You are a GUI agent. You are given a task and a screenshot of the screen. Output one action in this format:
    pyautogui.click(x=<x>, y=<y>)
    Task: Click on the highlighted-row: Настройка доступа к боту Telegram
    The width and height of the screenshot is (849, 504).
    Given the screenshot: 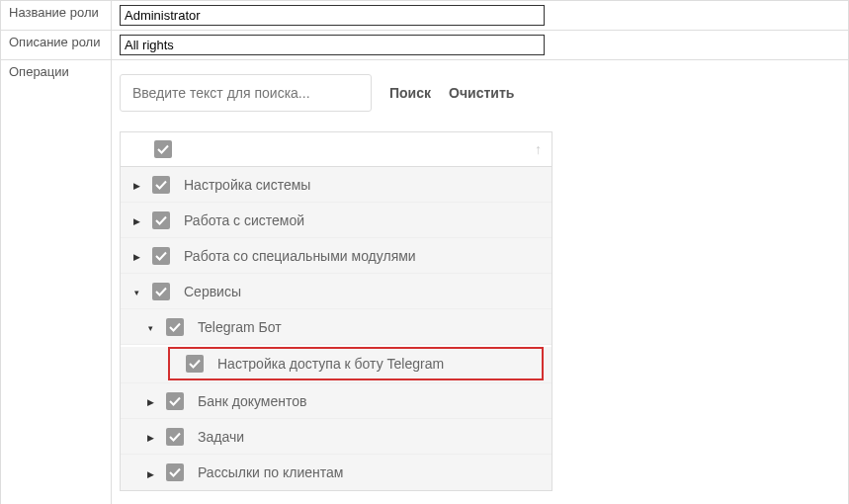 What is the action you would take?
    pyautogui.click(x=356, y=364)
    